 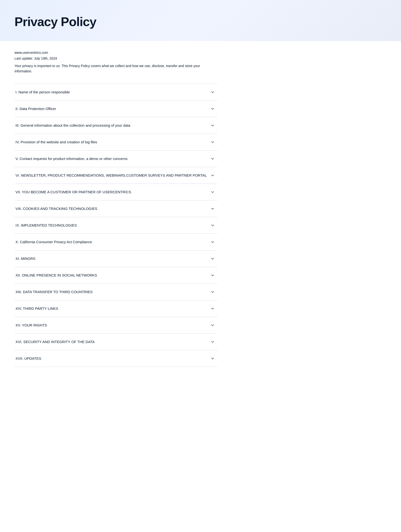 What do you see at coordinates (116, 242) in the screenshot?
I see `accordion-header-section-x: X. California Consumer Privacy Act Compl…` at bounding box center [116, 242].